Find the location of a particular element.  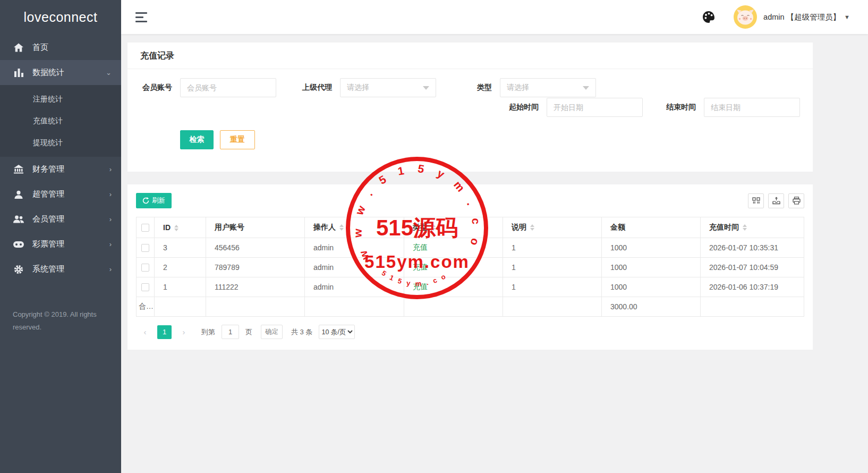

type-group: 类型 请选择 is located at coordinates (528, 88).